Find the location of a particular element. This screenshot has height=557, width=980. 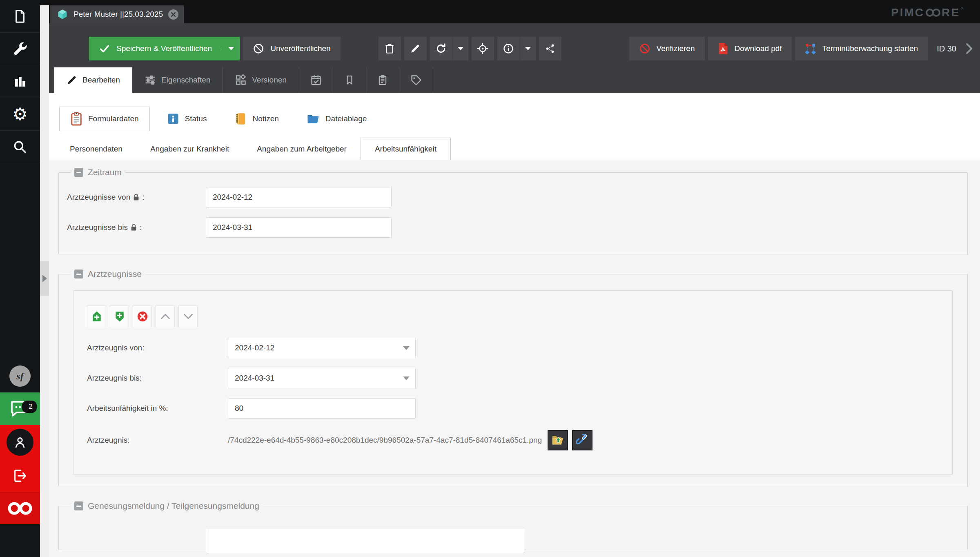

tab-notes-log is located at coordinates (383, 80).